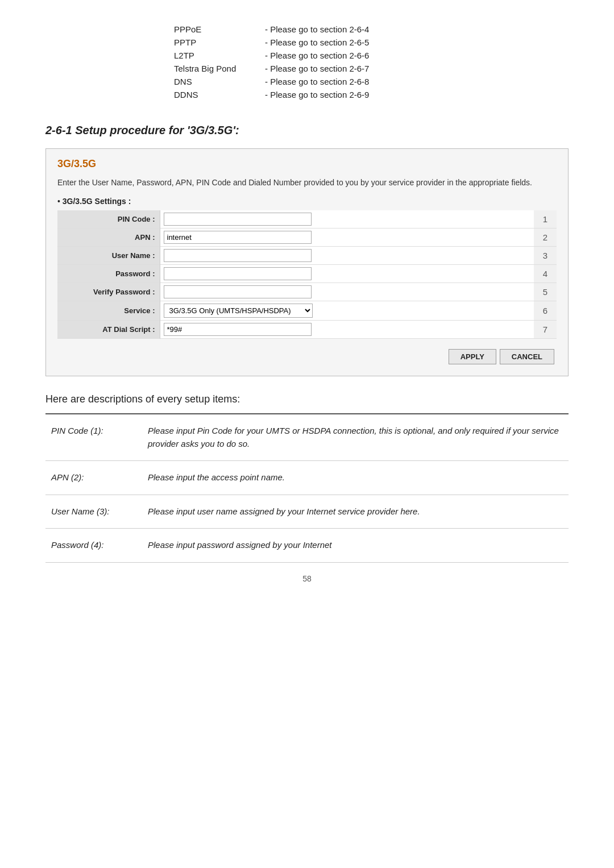  Describe the element at coordinates (307, 42) in the screenshot. I see `intro-row: PPTP- Please go to section 2-6-5` at that location.